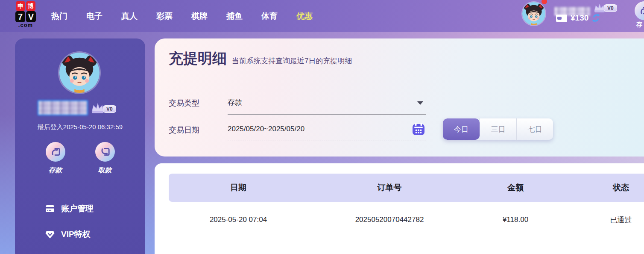 The height and width of the screenshot is (254, 644). I want to click on top-navigation-bar: 申 博 7 V .com 热门 电子 真人 彩票 棋牌 捕鱼 体育 优惠 V0 …, so click(322, 16).